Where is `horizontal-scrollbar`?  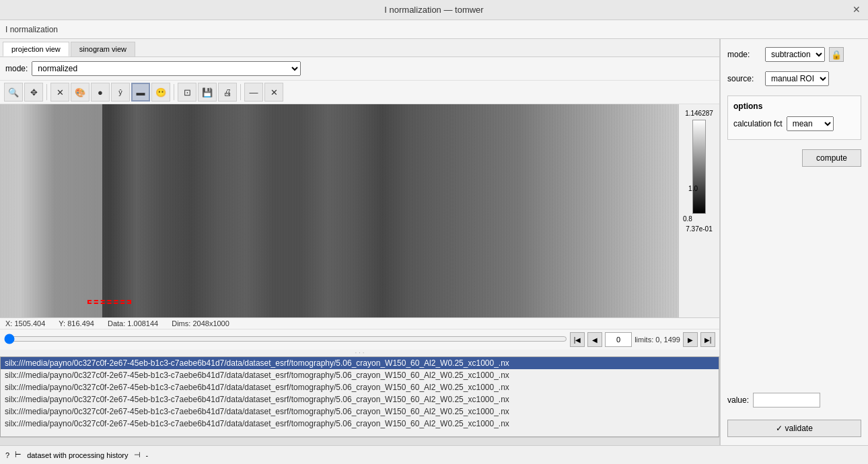
horizontal-scrollbar is located at coordinates (359, 441).